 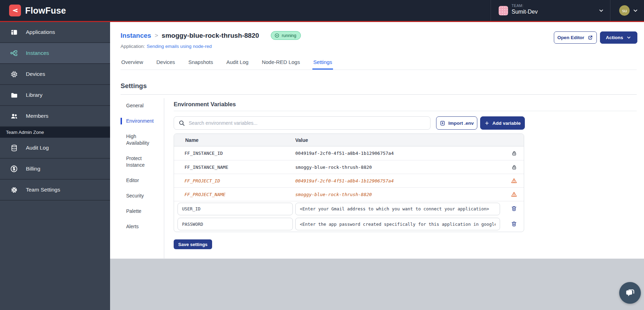 I want to click on table-row: FF_PROJECT_NAME smoggy-blue-rock-thrush-…, so click(x=349, y=194).